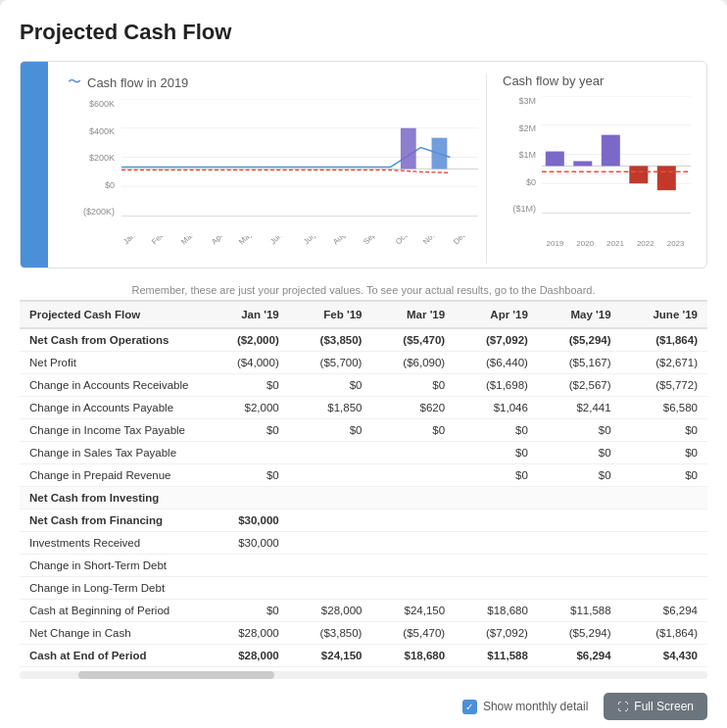 This screenshot has width=727, height=728. What do you see at coordinates (247, 656) in the screenshot?
I see `row-value: $28,000` at bounding box center [247, 656].